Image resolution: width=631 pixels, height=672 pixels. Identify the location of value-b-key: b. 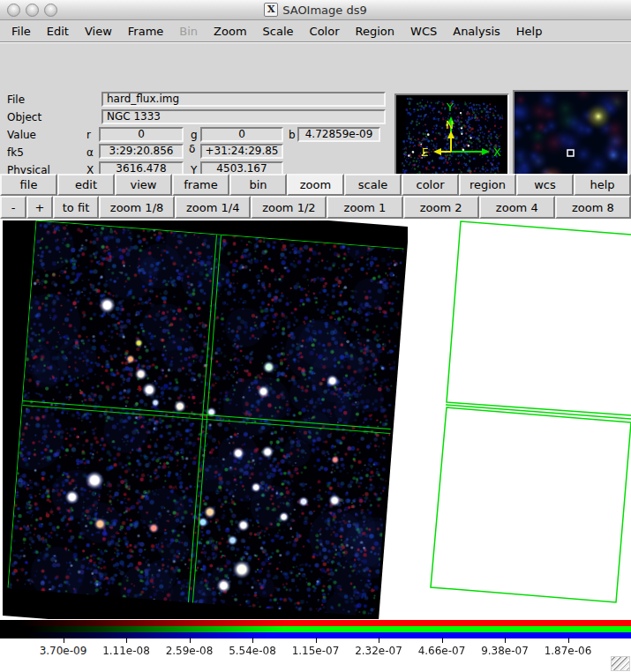
(292, 135).